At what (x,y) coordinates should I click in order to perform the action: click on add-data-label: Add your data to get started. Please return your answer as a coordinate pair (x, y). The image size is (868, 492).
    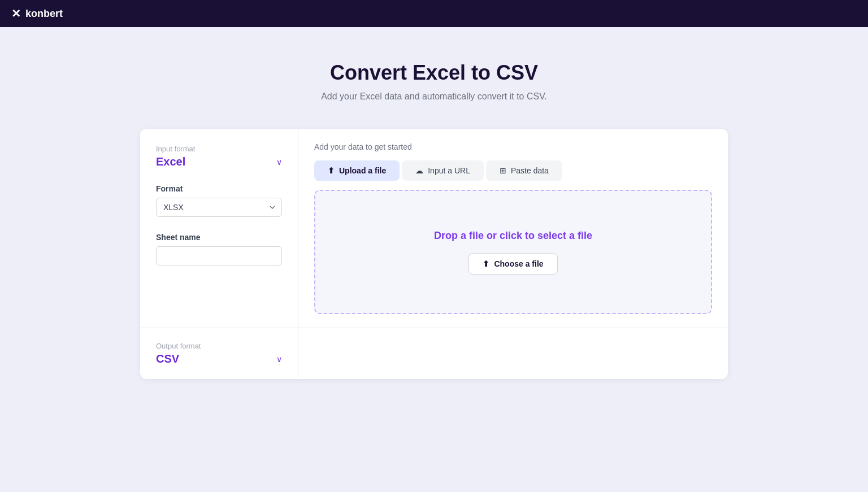
    Looking at the image, I should click on (513, 147).